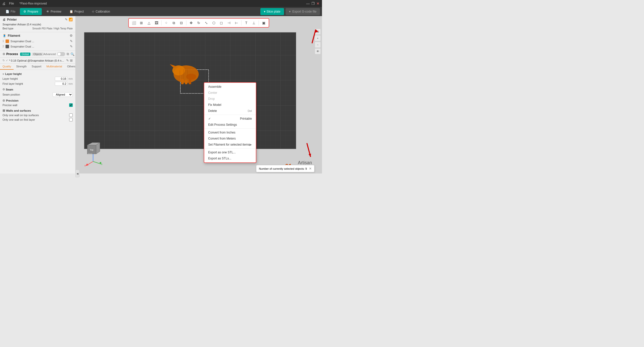 The width and height of the screenshot is (644, 347). I want to click on collapse-panel-button: ◀, so click(77, 171).